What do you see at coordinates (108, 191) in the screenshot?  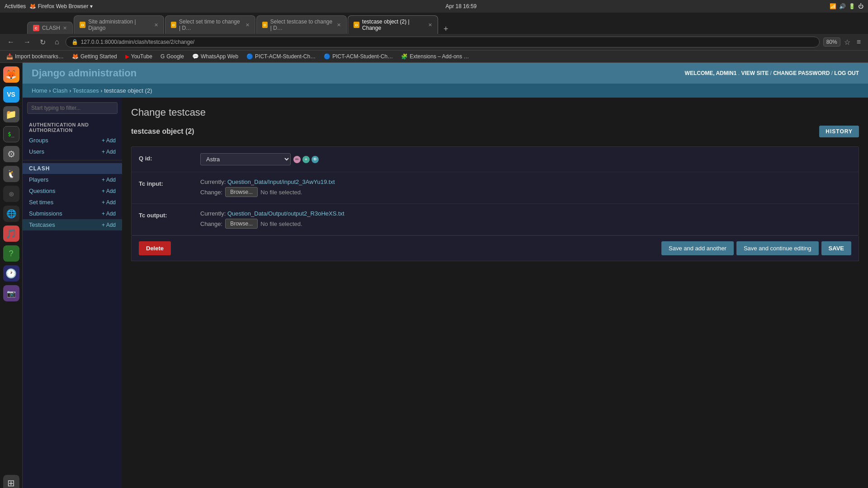 I see `sidebar-questions-add: + Add` at bounding box center [108, 191].